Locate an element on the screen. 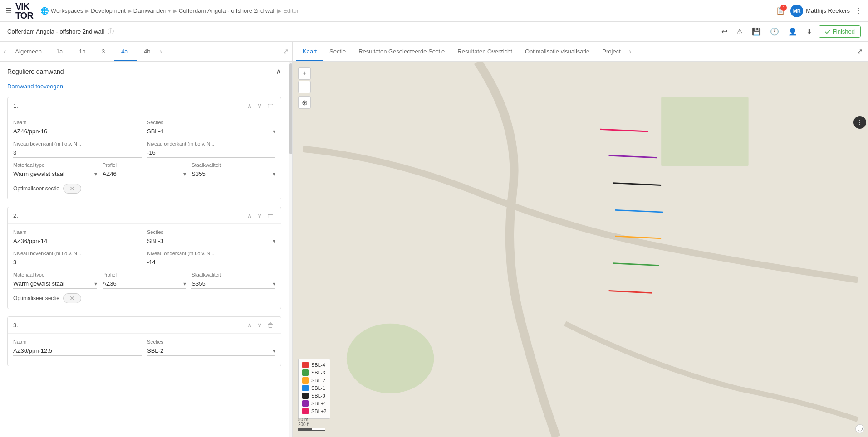  user-menu: MR Matthijs Reekers is located at coordinates (820, 11).